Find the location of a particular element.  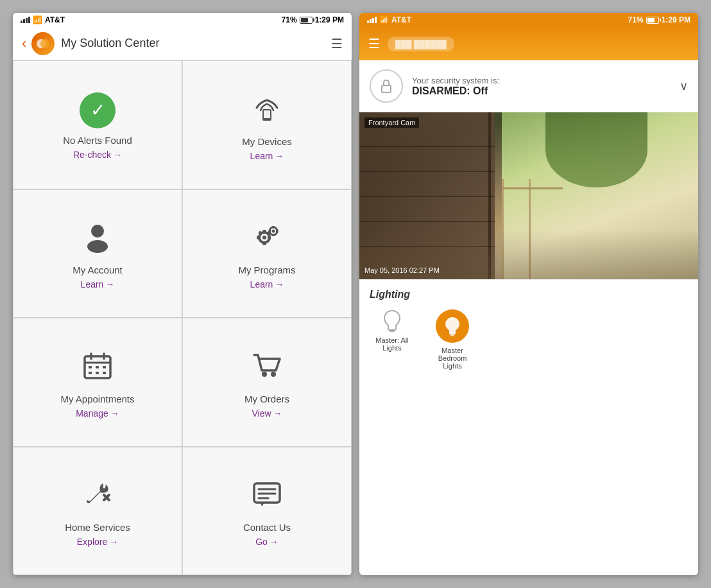

battery-percent-right: 71% is located at coordinates (636, 20).